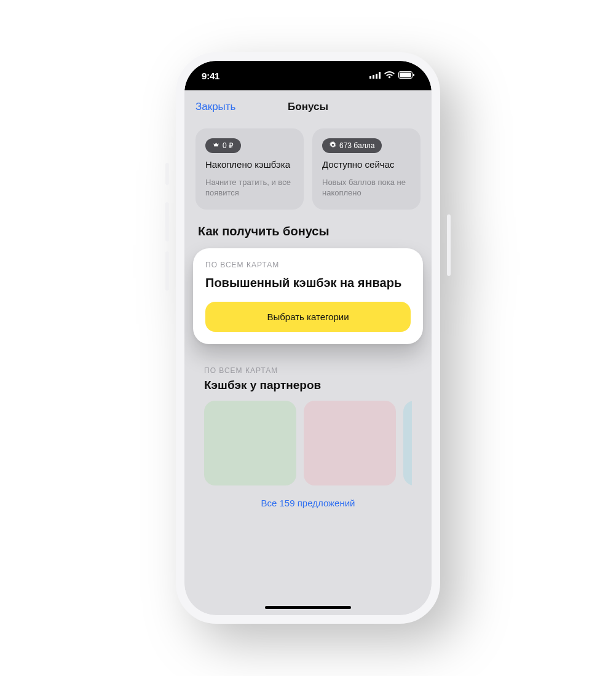  Describe the element at coordinates (308, 371) in the screenshot. I see `partners-eyebrow: ПО ВСЕМ КАРТАМ` at that location.